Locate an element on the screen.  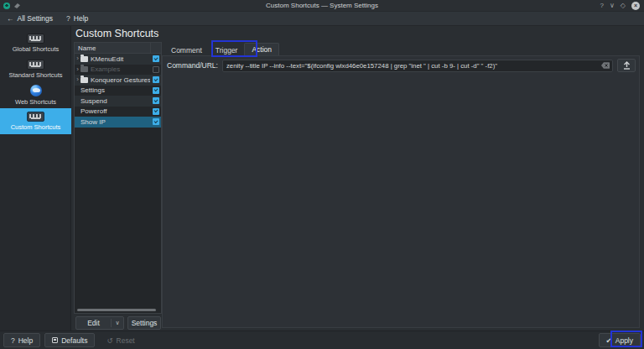
app-icon is located at coordinates (7, 6).